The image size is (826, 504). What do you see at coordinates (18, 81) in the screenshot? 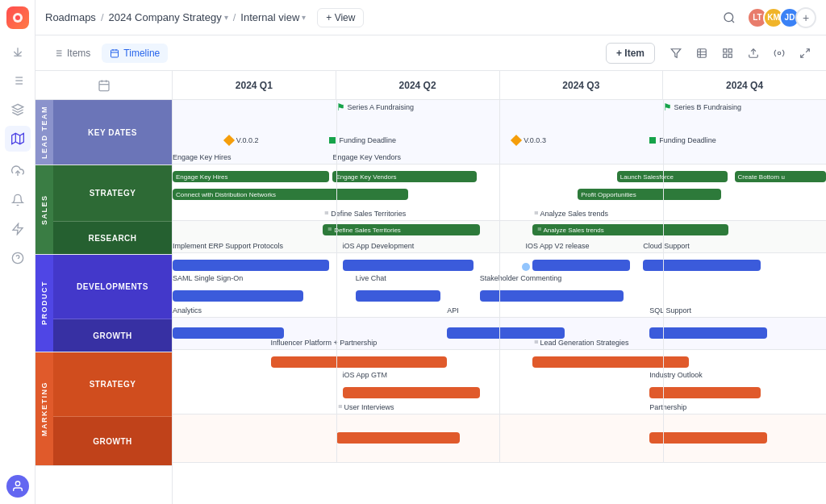
I see `filter-list-icon` at bounding box center [18, 81].